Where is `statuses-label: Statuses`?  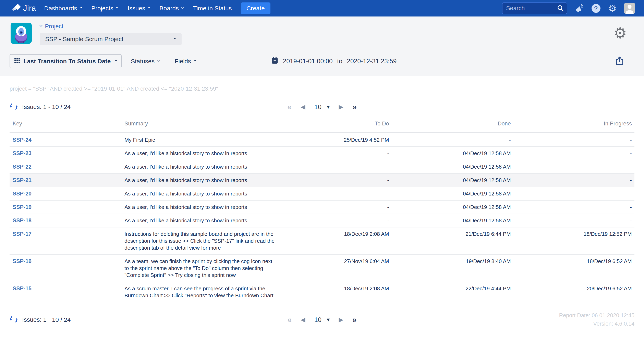 statuses-label: Statuses is located at coordinates (143, 61).